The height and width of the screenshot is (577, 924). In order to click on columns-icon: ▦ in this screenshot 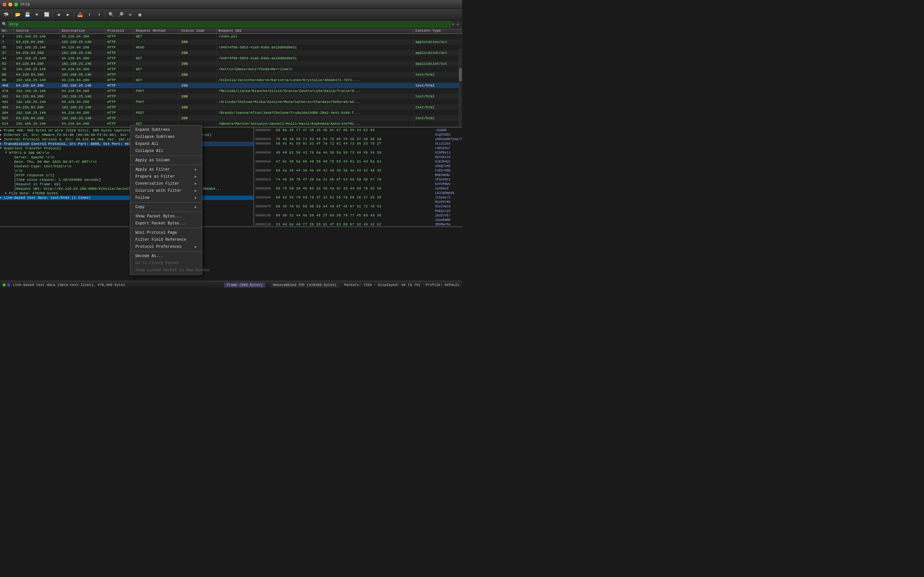, I will do `click(140, 15)`.